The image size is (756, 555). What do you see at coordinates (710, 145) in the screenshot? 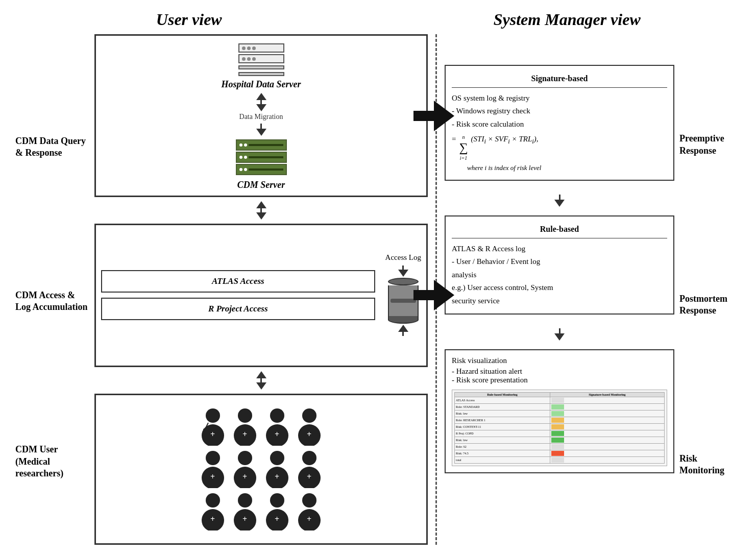
I see `right-label-1: Preemptive Response` at bounding box center [710, 145].